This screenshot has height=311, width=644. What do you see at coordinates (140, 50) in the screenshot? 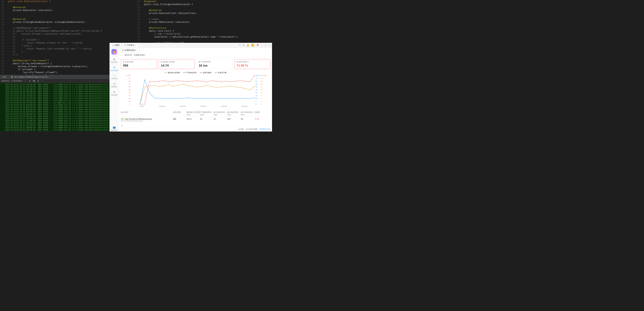
I see `add-tab-button: +` at bounding box center [140, 50].